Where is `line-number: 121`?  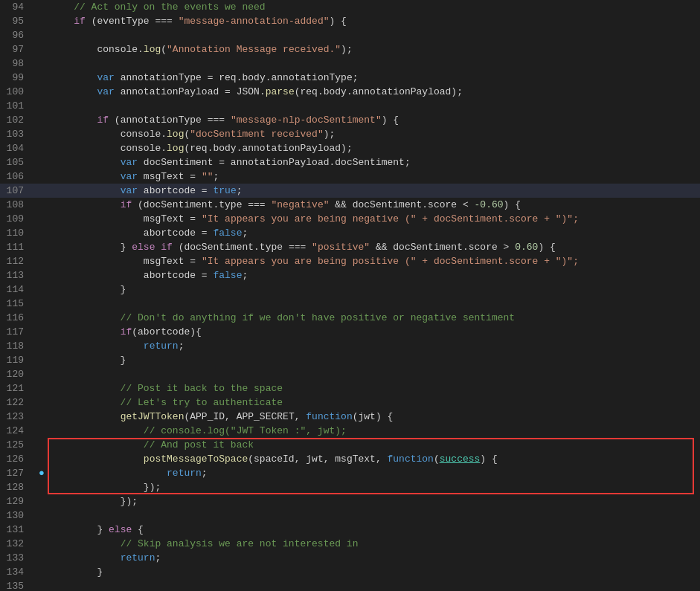 line-number: 121 is located at coordinates (18, 388).